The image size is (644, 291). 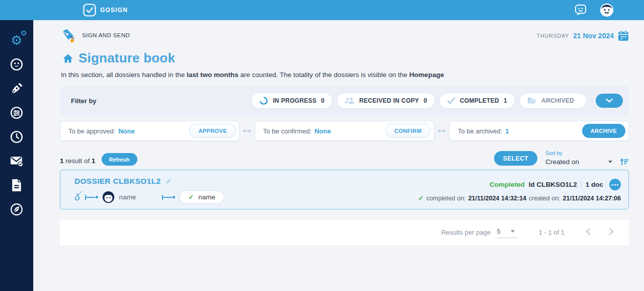 I want to click on page-title: Signature book, so click(x=127, y=58).